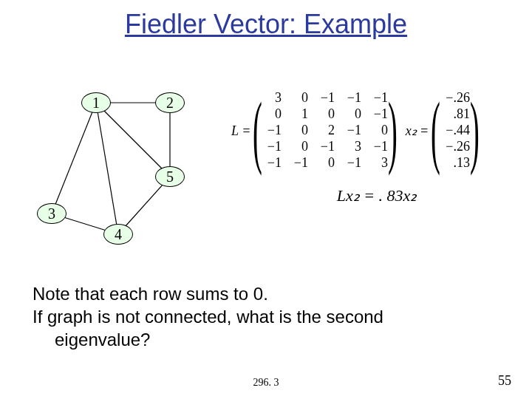 The height and width of the screenshot is (399, 532). What do you see at coordinates (377, 196) in the screenshot?
I see `eigen-equation: Lx₂ = . 83x₂` at bounding box center [377, 196].